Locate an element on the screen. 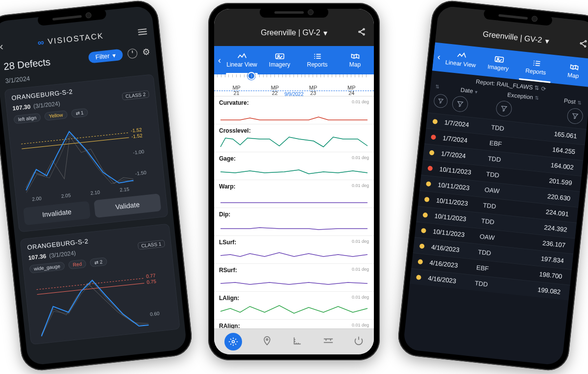 The image size is (588, 374). svg-text: -1.00 is located at coordinates (139, 152).